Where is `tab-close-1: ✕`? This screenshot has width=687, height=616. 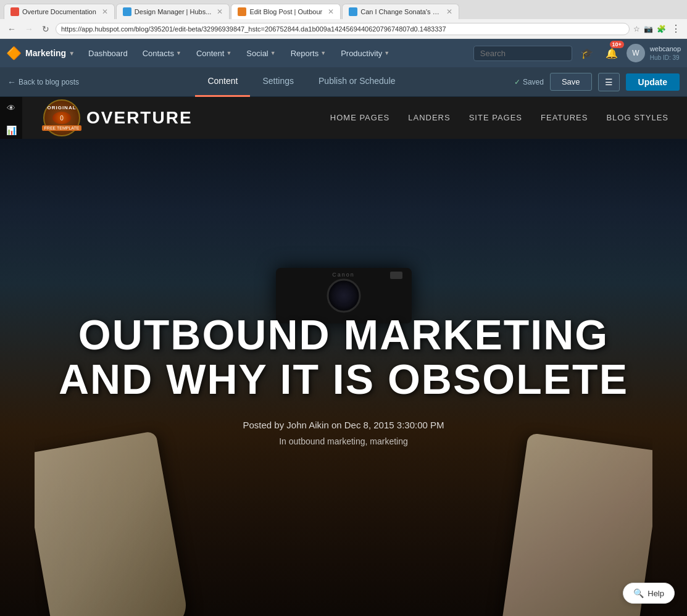
tab-close-1: ✕ is located at coordinates (105, 12).